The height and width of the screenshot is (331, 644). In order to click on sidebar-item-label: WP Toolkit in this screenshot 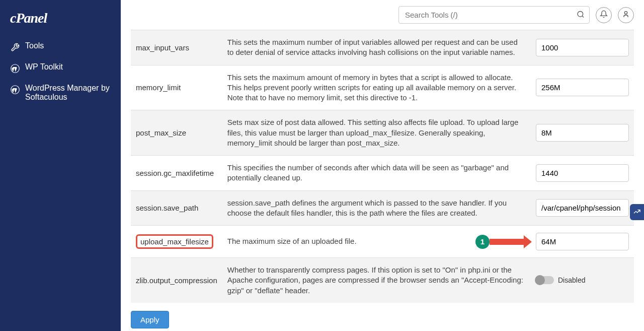, I will do `click(44, 67)`.